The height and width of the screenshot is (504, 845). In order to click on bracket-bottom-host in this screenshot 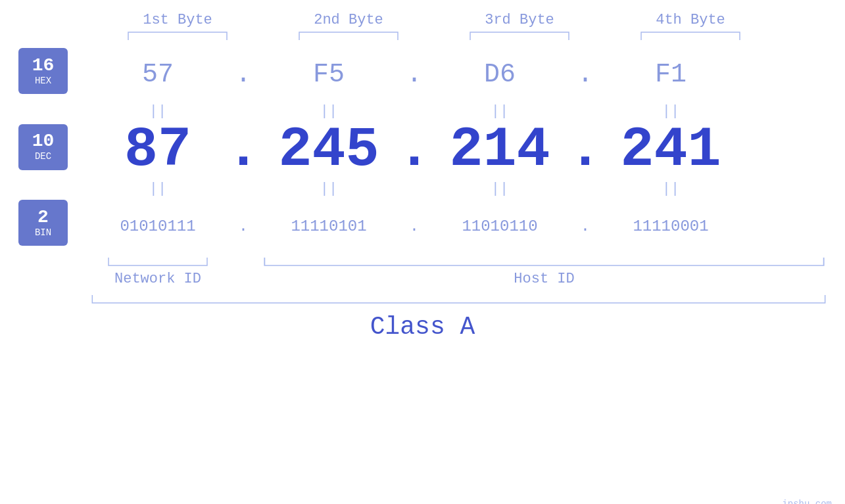, I will do `click(544, 262)`.